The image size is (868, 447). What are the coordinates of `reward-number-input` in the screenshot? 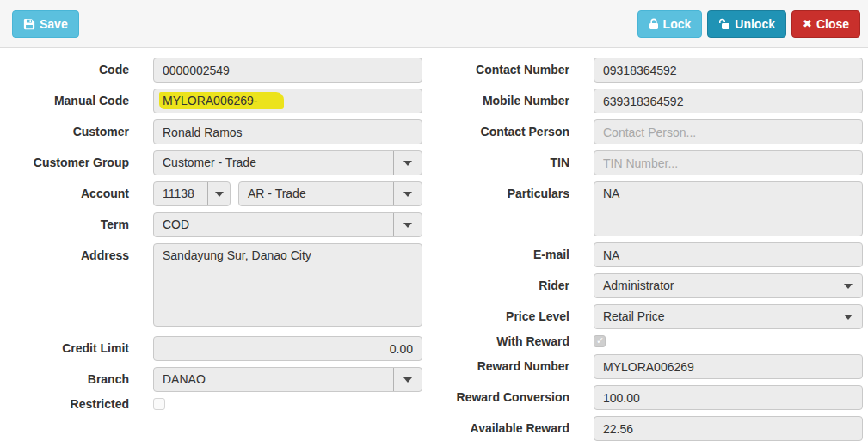 It's located at (728, 366).